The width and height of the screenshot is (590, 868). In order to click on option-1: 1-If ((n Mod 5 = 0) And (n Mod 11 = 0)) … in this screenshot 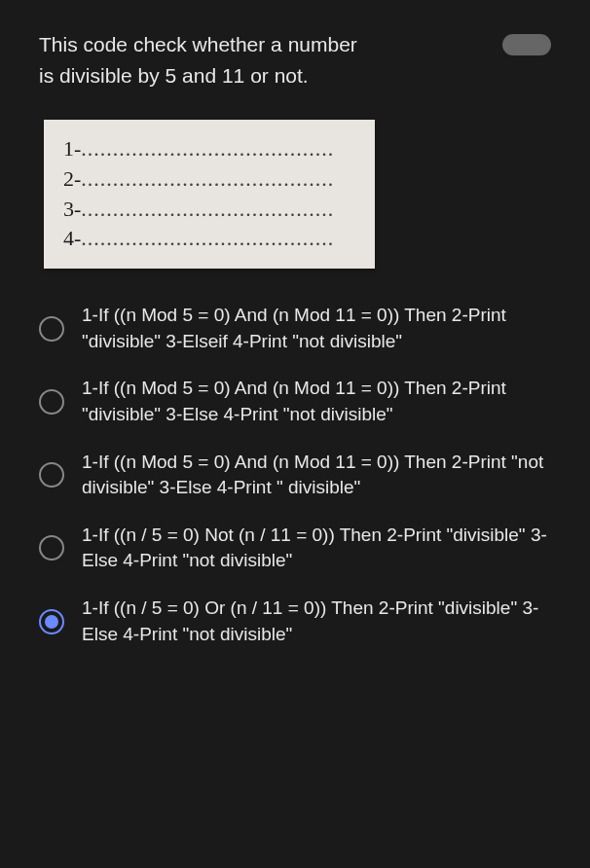, I will do `click(295, 329)`.